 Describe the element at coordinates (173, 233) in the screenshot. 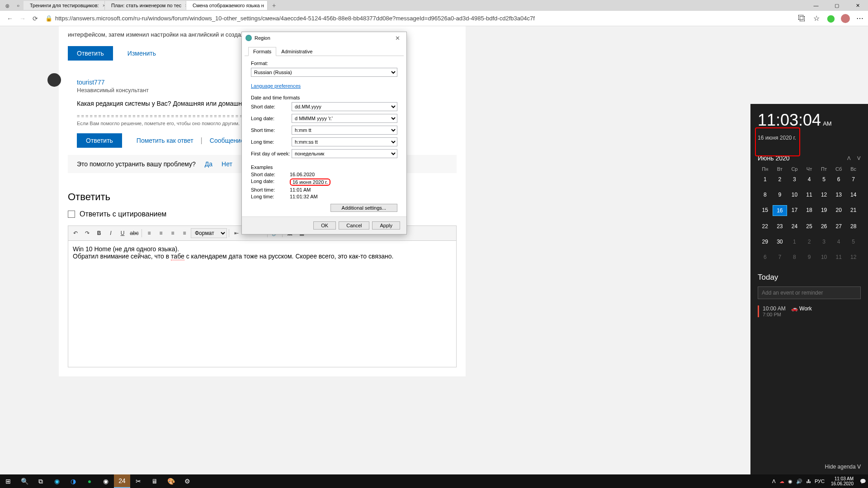

I see `align-right-button: ≡` at that location.